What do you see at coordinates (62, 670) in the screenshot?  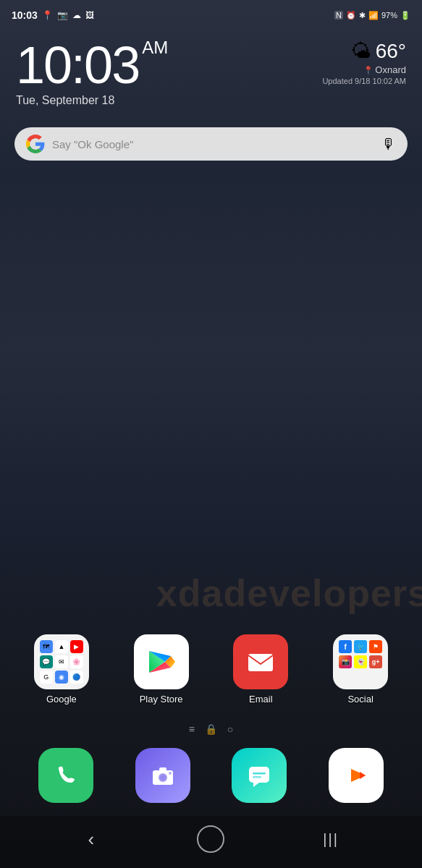 I see `google-folder-app: 🗺 ▲ ▶ 💬 ✉ 🌸 G ◉ 🔵 Google` at bounding box center [62, 670].